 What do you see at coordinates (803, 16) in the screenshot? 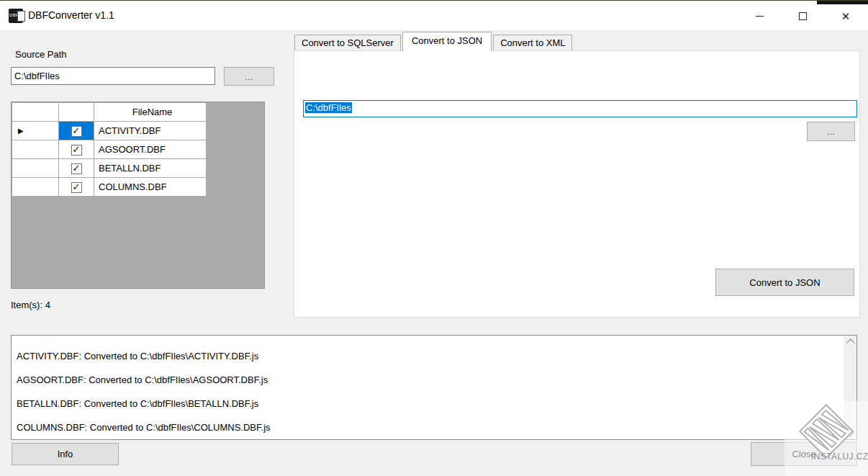
I see `maximize-icon` at bounding box center [803, 16].